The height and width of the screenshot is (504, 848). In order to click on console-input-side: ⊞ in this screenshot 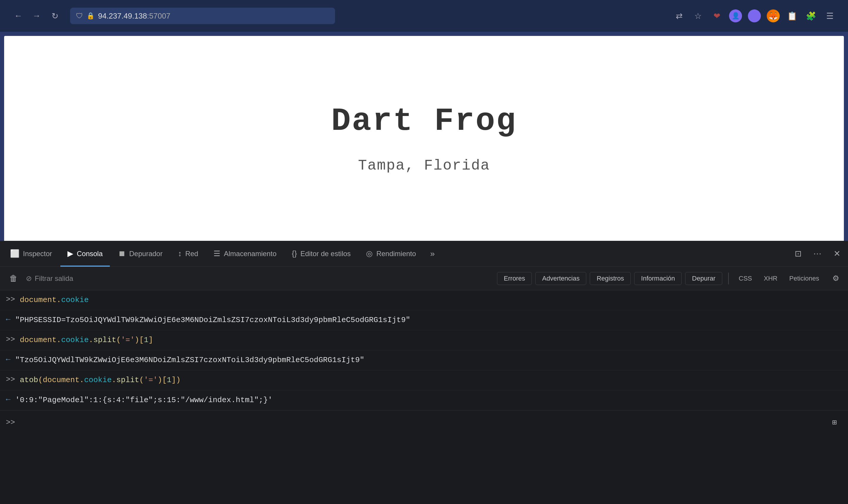, I will do `click(835, 422)`.